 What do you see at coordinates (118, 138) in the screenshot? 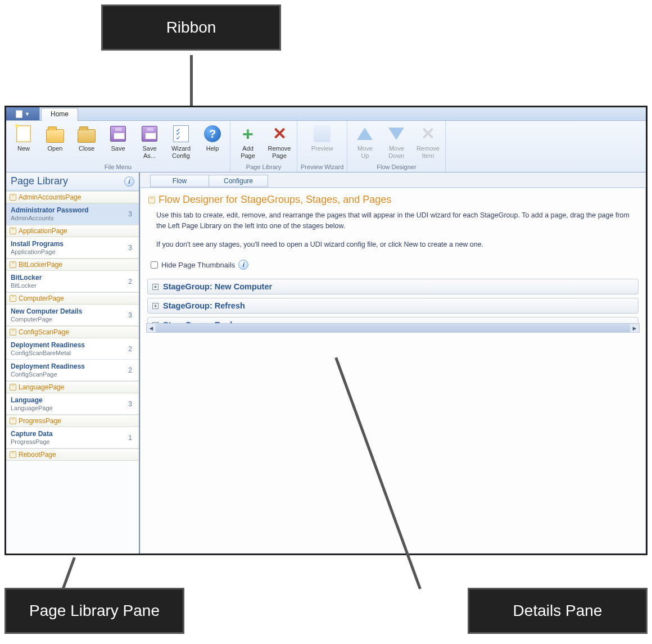
I see `save-button: Save` at bounding box center [118, 138].